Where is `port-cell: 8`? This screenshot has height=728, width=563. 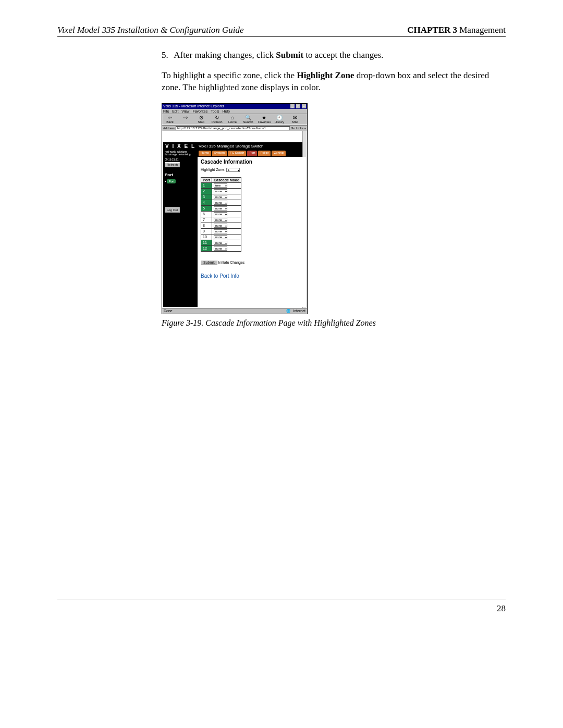
port-cell: 8 is located at coordinates (206, 225).